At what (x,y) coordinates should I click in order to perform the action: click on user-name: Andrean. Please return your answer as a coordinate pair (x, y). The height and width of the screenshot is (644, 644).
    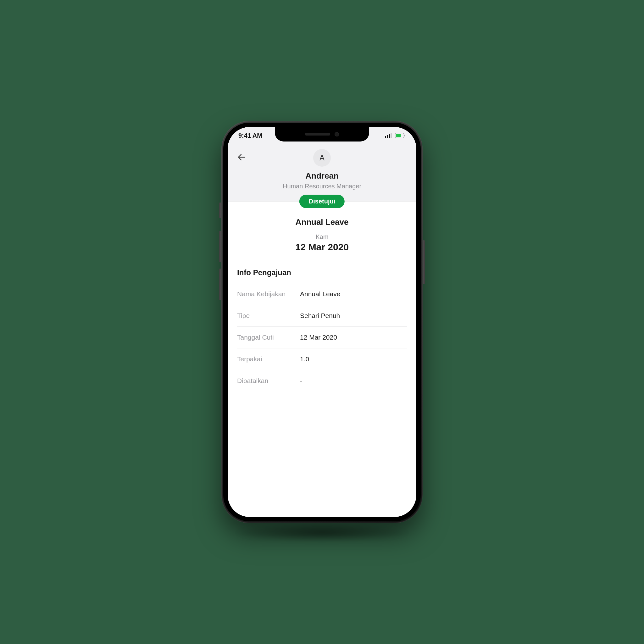
    Looking at the image, I should click on (322, 176).